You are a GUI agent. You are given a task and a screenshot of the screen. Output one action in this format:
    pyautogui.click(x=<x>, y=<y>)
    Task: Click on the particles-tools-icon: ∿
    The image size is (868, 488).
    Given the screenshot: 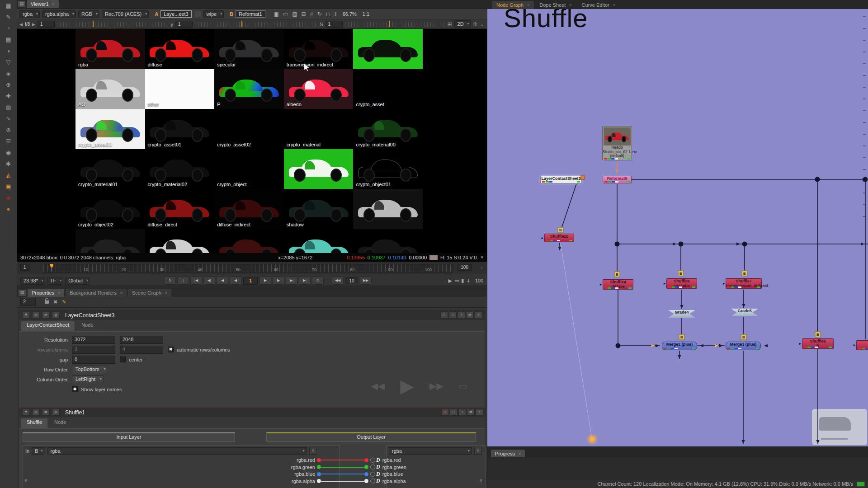 What is the action you would take?
    pyautogui.click(x=8, y=118)
    